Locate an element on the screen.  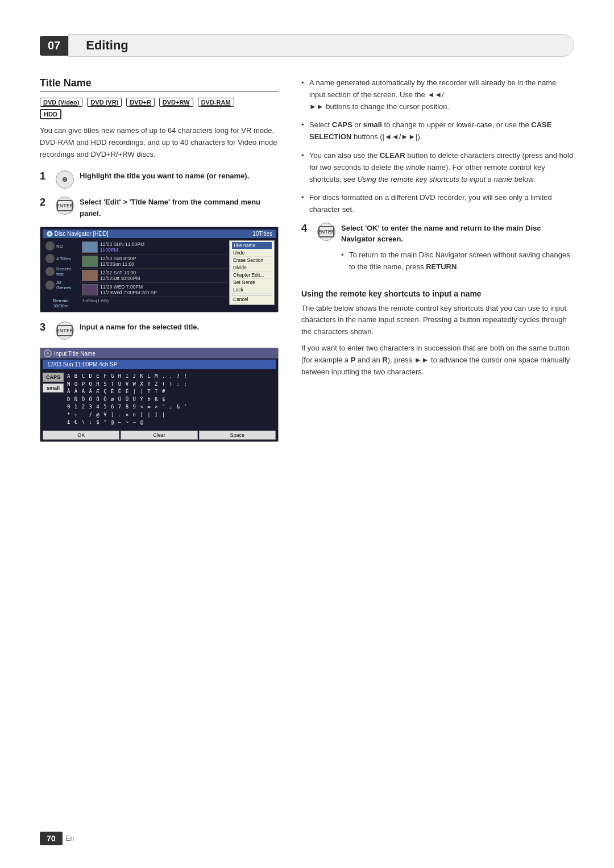
step-4-number: 4 is located at coordinates (306, 228).